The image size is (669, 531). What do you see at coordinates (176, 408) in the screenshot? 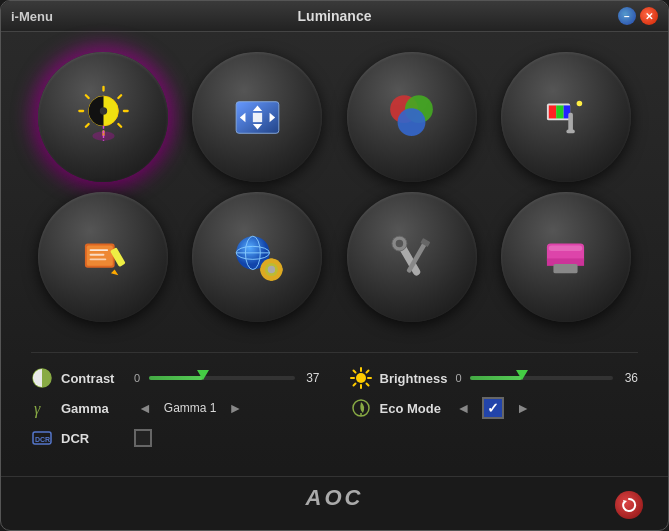
I see `gamma-row: γ Gamma ◄ Gamma 1 ►` at bounding box center [176, 408].